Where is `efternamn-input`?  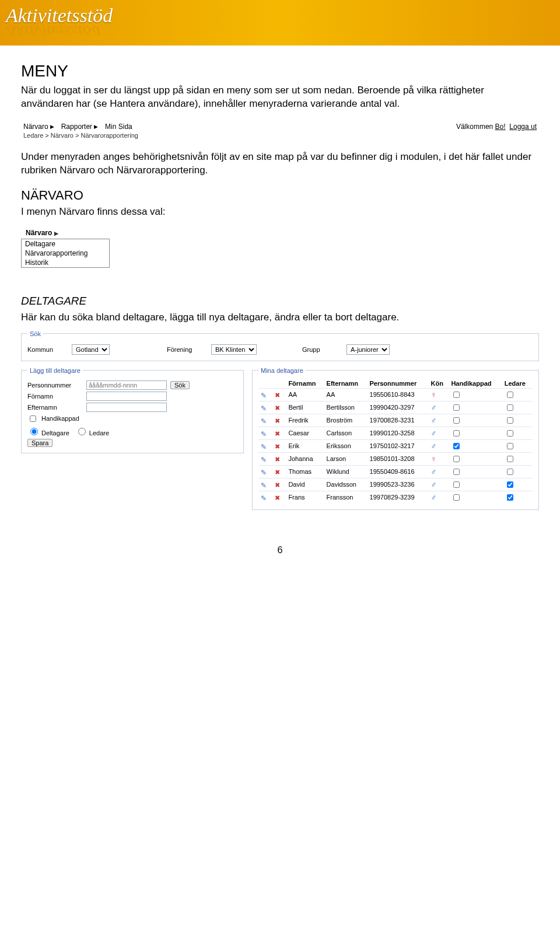
efternamn-input is located at coordinates (127, 407).